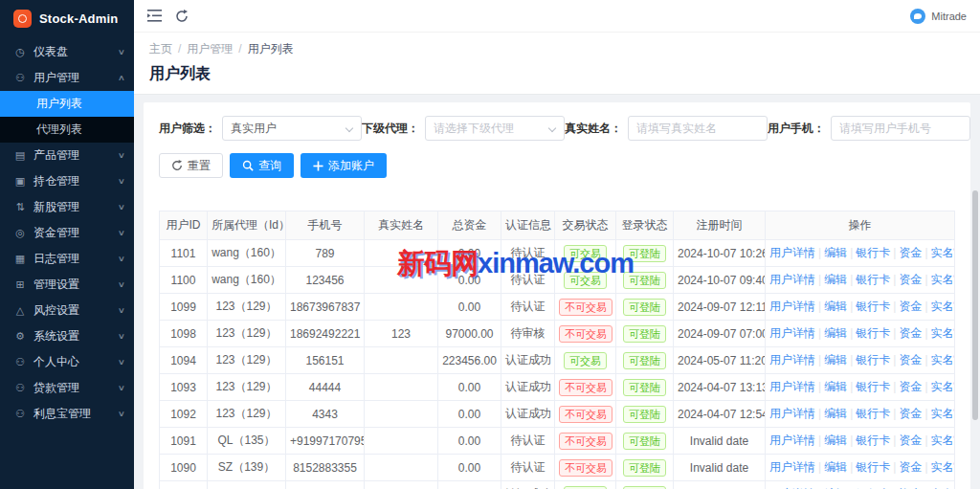 The height and width of the screenshot is (489, 980). Describe the element at coordinates (191, 166) in the screenshot. I see `reset-button: 重置` at that location.